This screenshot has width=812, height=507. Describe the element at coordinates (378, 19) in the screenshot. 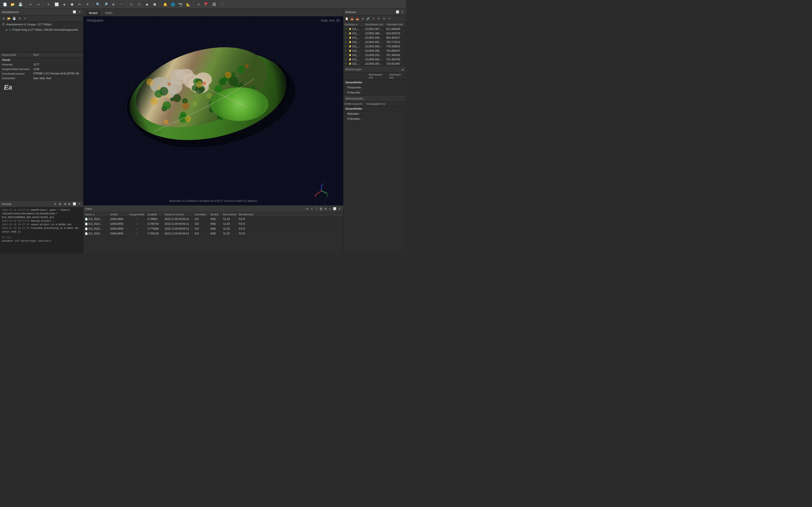

I see `ref-icon-7: ⟳` at that location.